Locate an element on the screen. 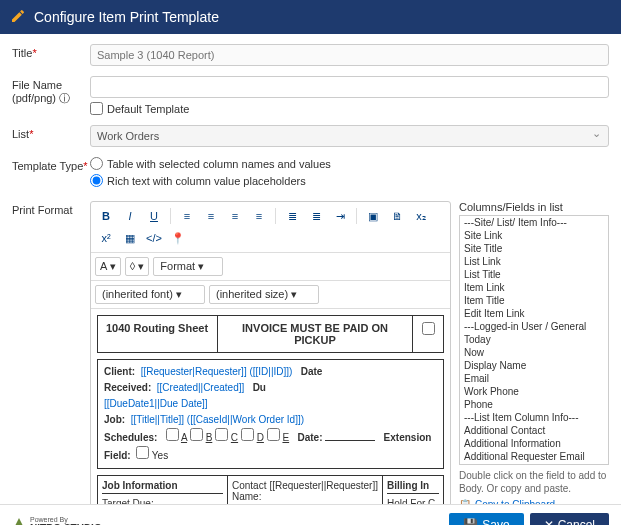 The width and height of the screenshot is (621, 525). filename-input is located at coordinates (350, 87).